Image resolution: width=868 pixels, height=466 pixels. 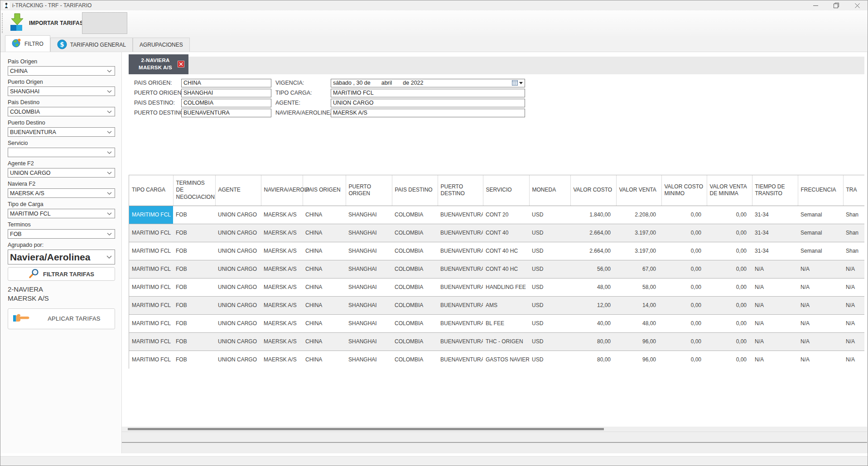 What do you see at coordinates (854, 190) in the screenshot?
I see `column-header-tra: TRA` at bounding box center [854, 190].